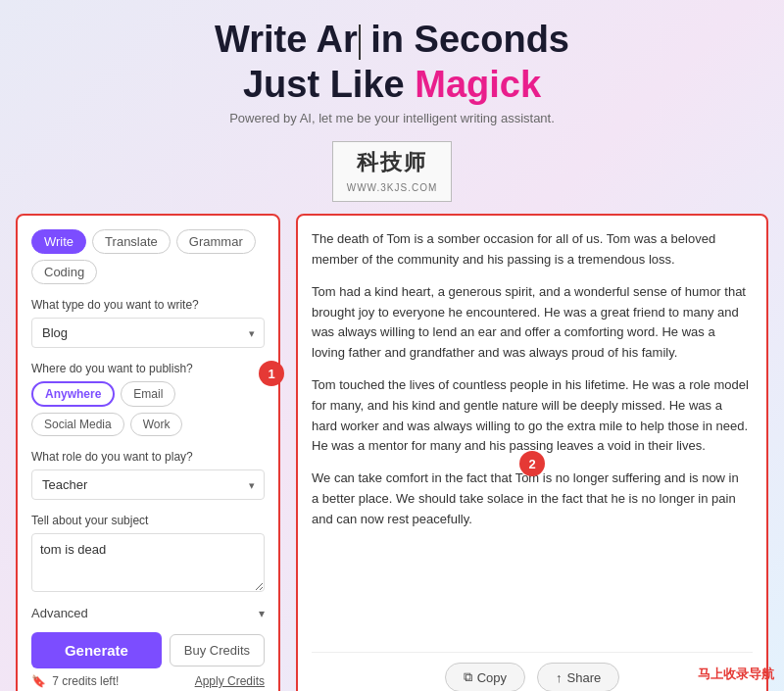 The width and height of the screenshot is (784, 691). I want to click on step-badge-2-wrapper: 2, so click(532, 464).